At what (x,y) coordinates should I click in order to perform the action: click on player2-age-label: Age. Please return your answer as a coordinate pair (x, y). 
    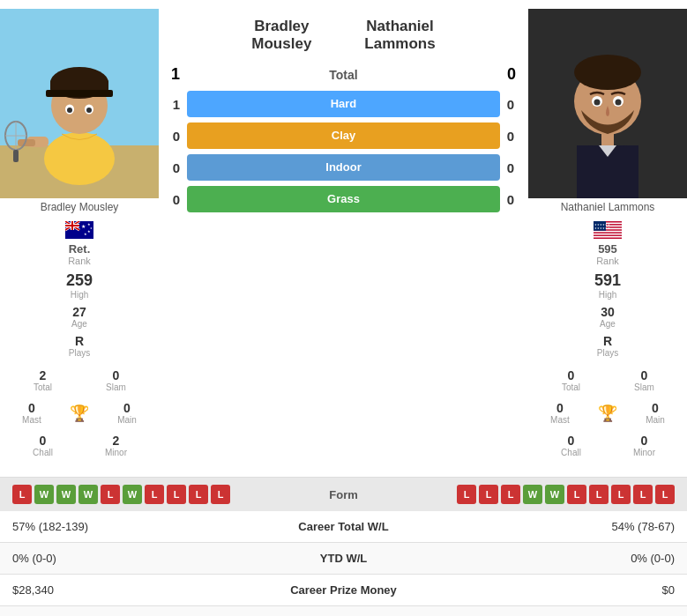
    Looking at the image, I should click on (608, 324).